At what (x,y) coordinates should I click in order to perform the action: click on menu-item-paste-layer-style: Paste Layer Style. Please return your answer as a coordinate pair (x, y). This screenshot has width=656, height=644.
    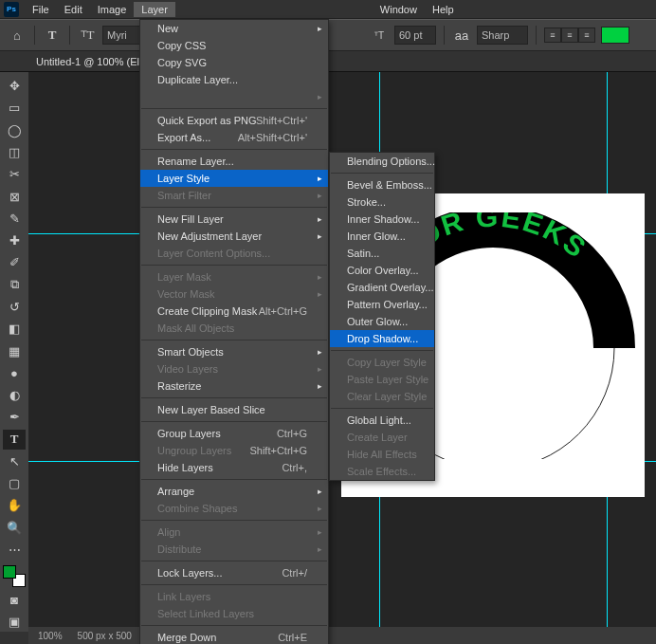
    Looking at the image, I should click on (382, 379).